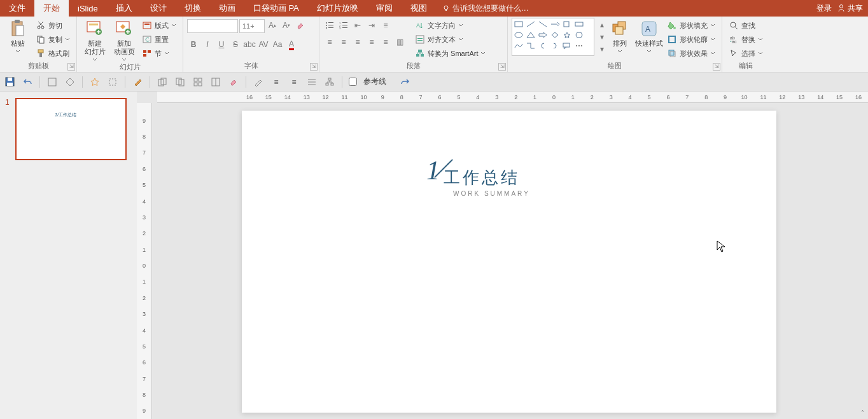  I want to click on shape-outline-button: 形状轮廓, so click(691, 39).